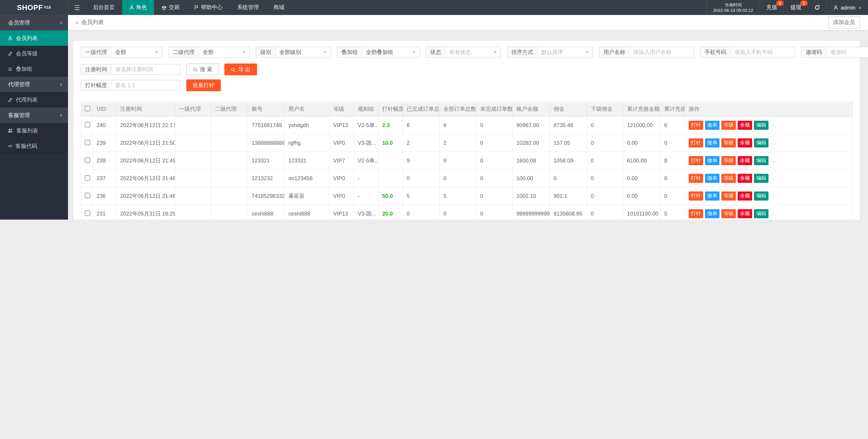 Image resolution: width=868 pixels, height=439 pixels. Describe the element at coordinates (847, 7) in the screenshot. I see `user-menu: admin ∧` at that location.